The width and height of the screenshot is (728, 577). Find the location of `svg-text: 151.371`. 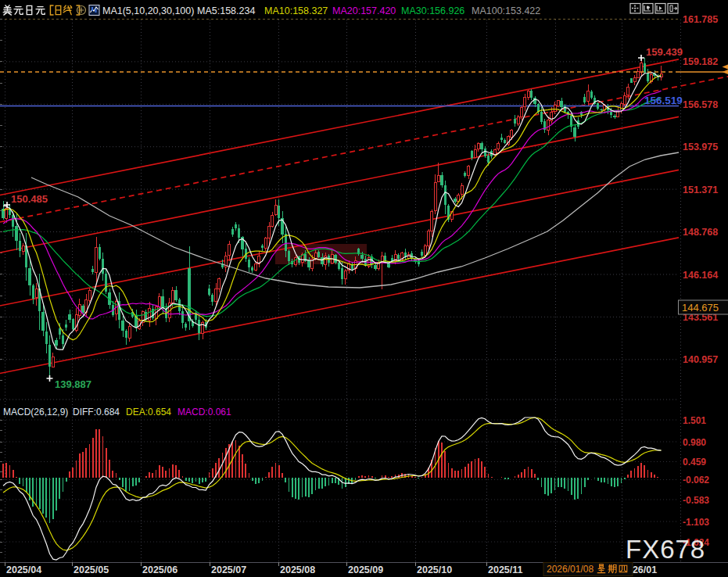

svg-text: 151.371 is located at coordinates (701, 190).